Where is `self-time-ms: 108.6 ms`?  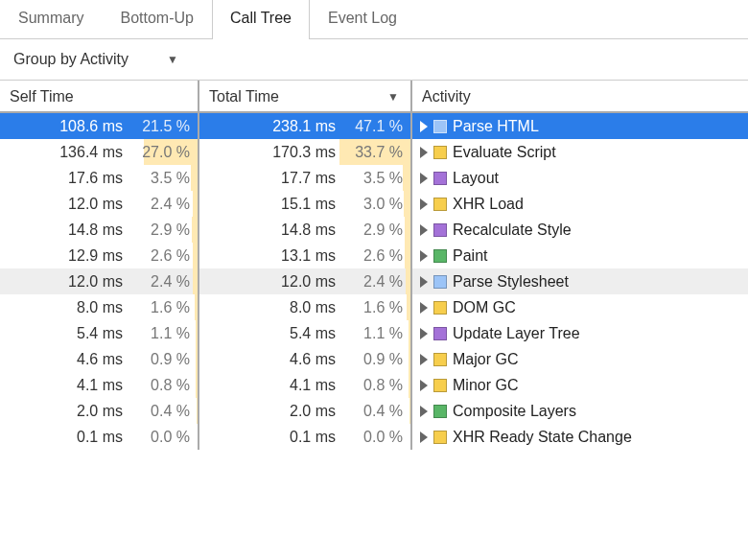
self-time-ms: 108.6 ms is located at coordinates (91, 127).